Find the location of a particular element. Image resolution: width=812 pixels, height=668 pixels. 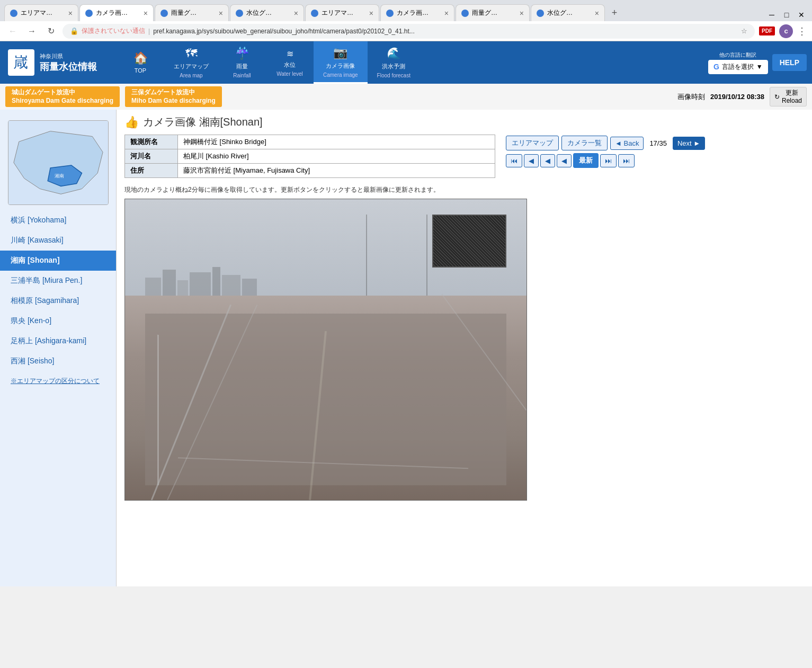

browser-tab-3: 雨量グ… × is located at coordinates (192, 13).